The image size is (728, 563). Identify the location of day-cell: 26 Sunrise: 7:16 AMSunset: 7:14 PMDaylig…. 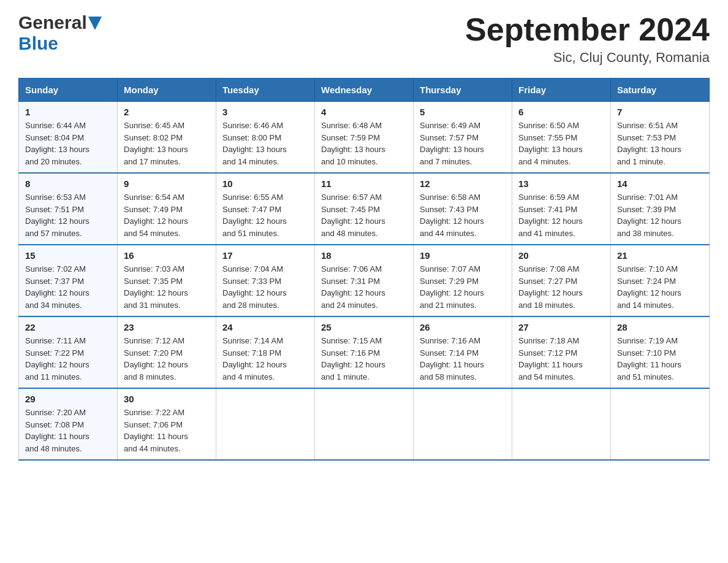
(463, 352).